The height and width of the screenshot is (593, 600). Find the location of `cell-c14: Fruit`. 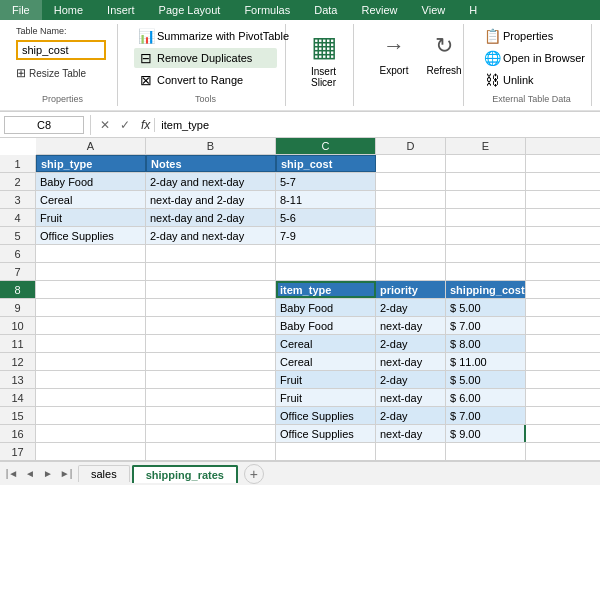

cell-c14: Fruit is located at coordinates (326, 398).